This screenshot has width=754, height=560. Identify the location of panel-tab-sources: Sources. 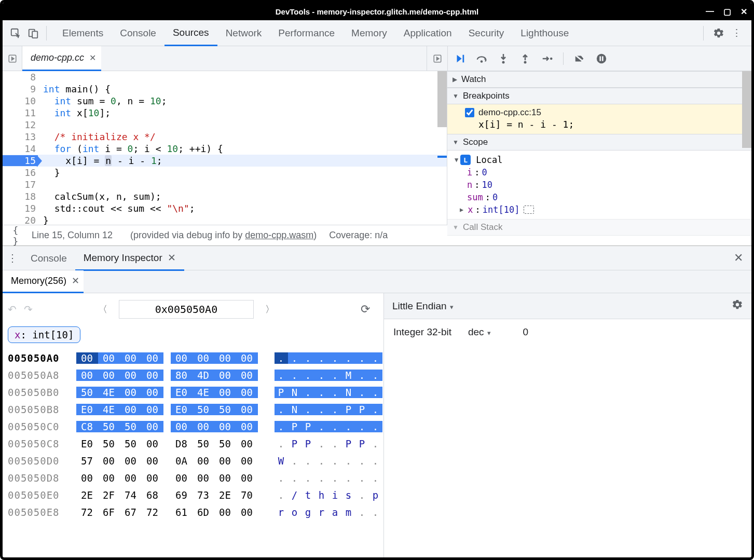
(191, 33).